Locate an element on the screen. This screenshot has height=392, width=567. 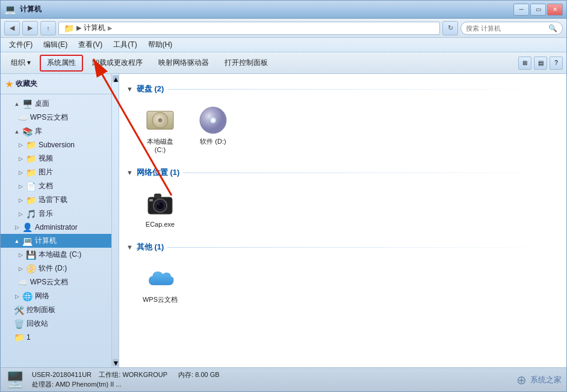
menu-edit: 编辑(E) is located at coordinates (55, 44).